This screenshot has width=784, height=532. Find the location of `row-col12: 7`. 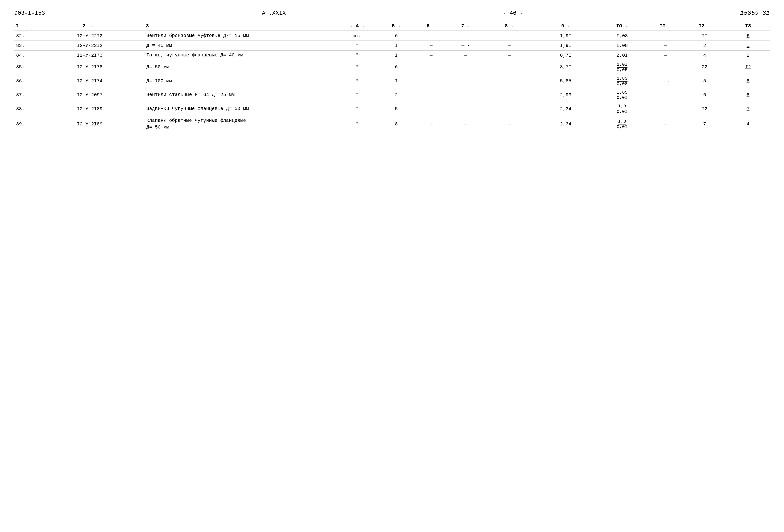

row-col12: 7 is located at coordinates (705, 124).